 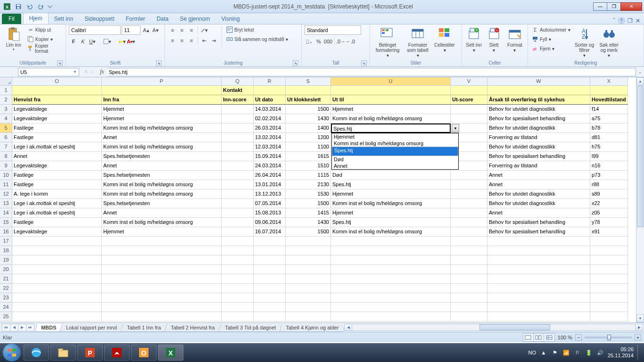 I want to click on fill-button: Fyll ▾, so click(x=551, y=39).